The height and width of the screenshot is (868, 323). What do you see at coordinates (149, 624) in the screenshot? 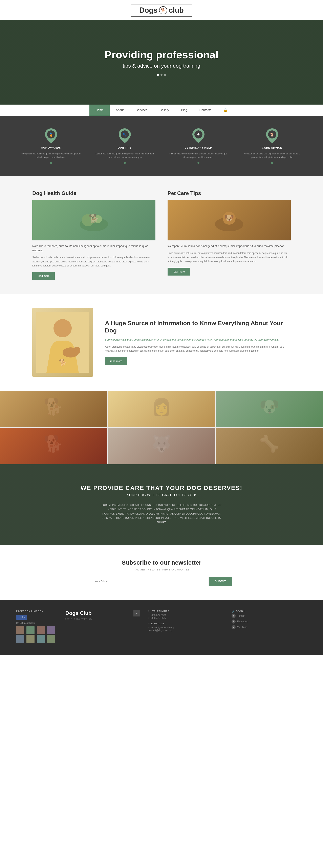
I see `email-icon: ✉` at bounding box center [149, 624].